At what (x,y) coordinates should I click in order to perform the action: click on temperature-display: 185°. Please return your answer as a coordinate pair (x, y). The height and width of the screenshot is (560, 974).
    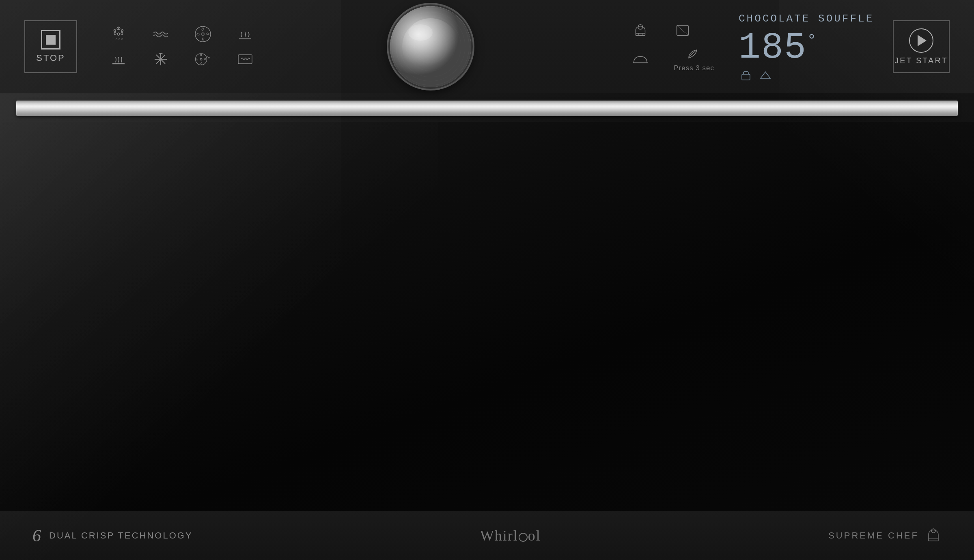
    Looking at the image, I should click on (808, 48).